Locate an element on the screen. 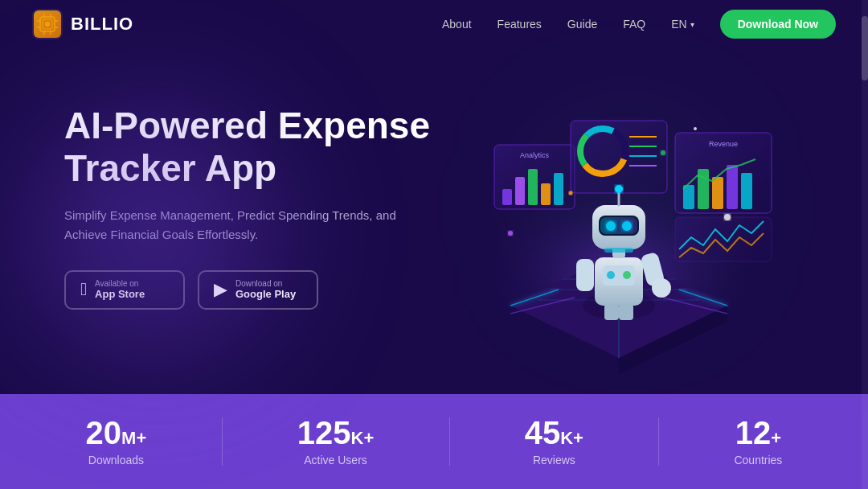 Image resolution: width=868 pixels, height=489 pixels. stat-downloads-label: Downloads is located at coordinates (117, 460).